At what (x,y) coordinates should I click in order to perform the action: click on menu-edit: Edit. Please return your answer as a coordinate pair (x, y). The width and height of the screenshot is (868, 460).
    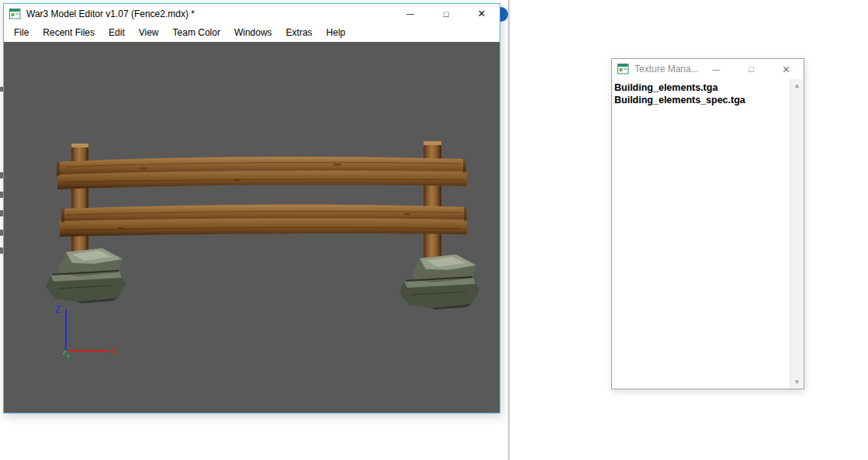
    Looking at the image, I should click on (116, 33).